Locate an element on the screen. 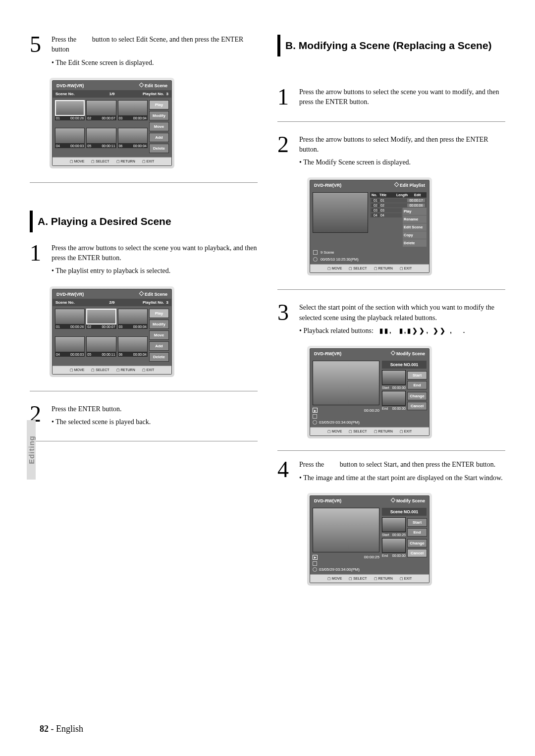 The width and height of the screenshot is (535, 756). list-item: 0404 is located at coordinates (386, 215).